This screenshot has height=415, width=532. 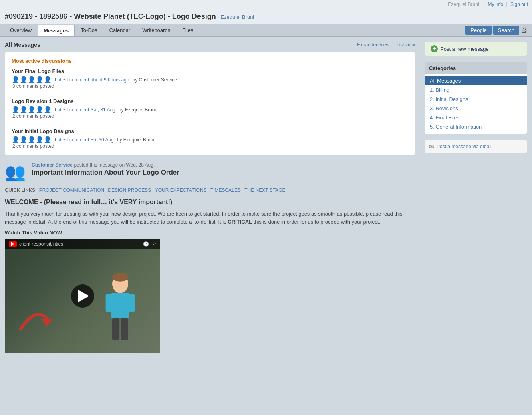 I want to click on category-item-billing: 1. Billing, so click(x=476, y=90).